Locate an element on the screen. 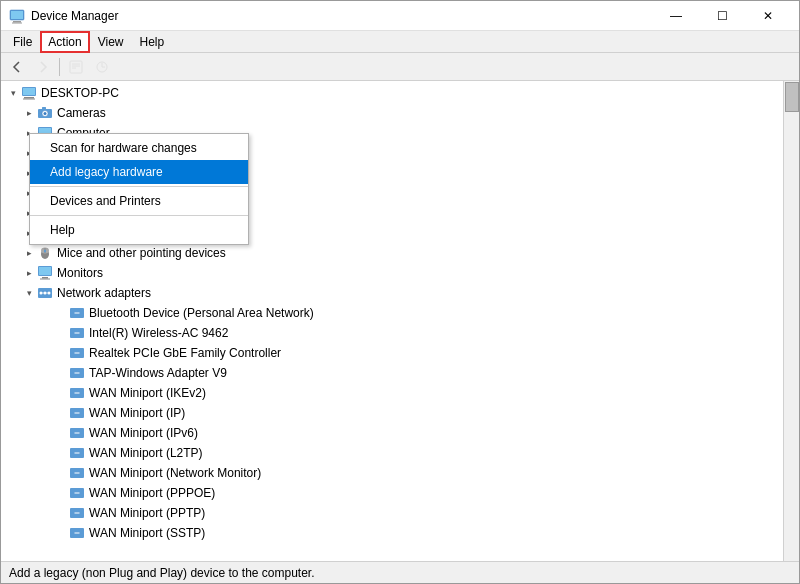  network-label: Network adapters is located at coordinates (104, 293).